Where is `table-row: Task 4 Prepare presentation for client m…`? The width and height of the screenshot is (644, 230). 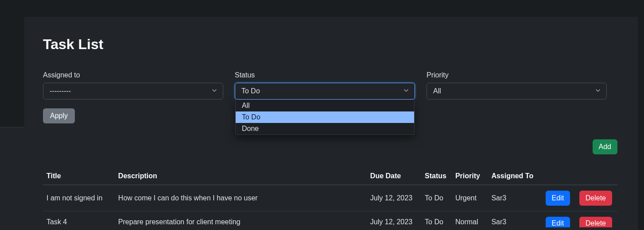
table-row: Task 4 Prepare presentation for client m… is located at coordinates (330, 220).